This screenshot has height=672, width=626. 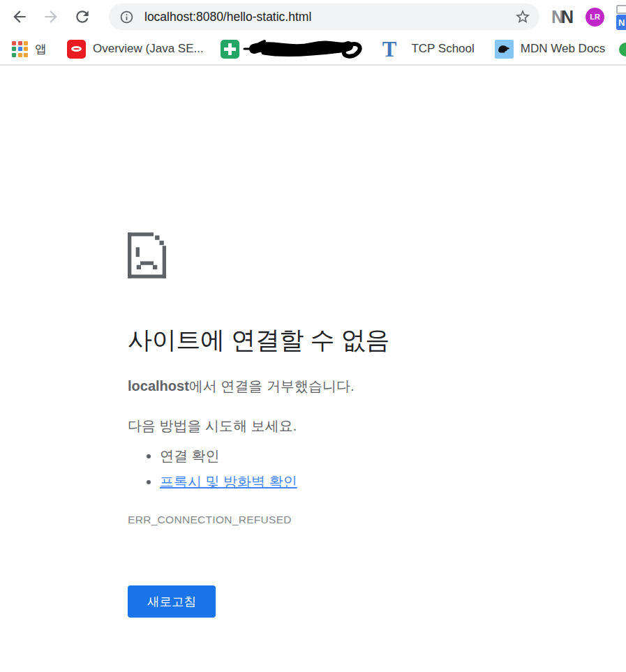 I want to click on star-bookmark-icon, so click(x=523, y=17).